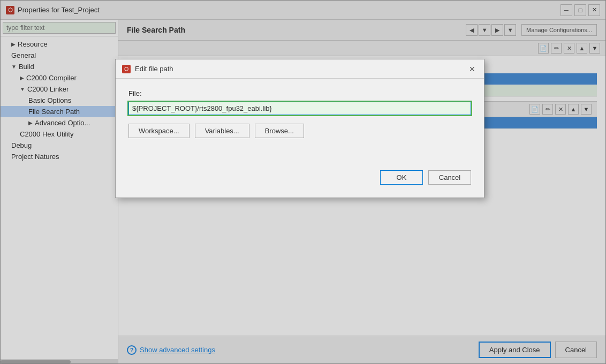  Describe the element at coordinates (450, 178) in the screenshot. I see `modal-cancel-button: Cancel` at that location.